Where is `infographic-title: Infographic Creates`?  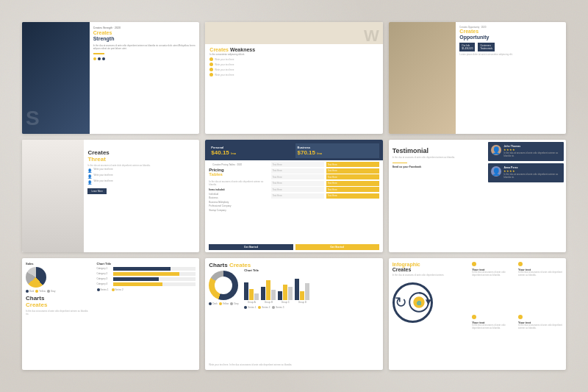
infographic-title: Infographic Creates is located at coordinates (429, 267).